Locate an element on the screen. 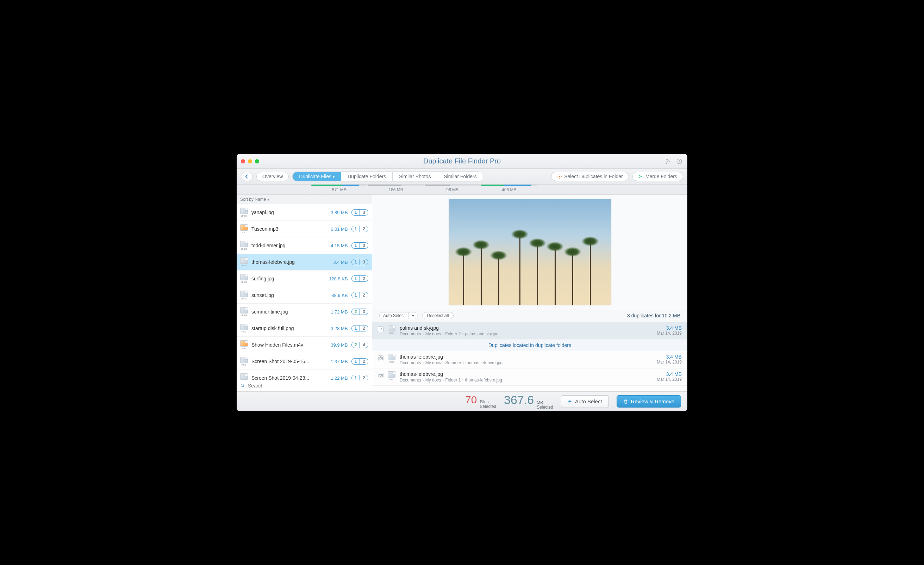 This screenshot has height=565, width=924. info-icon is located at coordinates (680, 161).